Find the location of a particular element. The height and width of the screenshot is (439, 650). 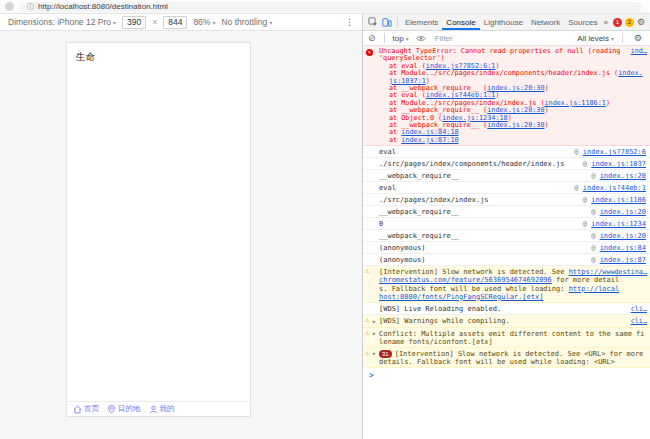

tabbar-item-user: 我的 is located at coordinates (162, 409).